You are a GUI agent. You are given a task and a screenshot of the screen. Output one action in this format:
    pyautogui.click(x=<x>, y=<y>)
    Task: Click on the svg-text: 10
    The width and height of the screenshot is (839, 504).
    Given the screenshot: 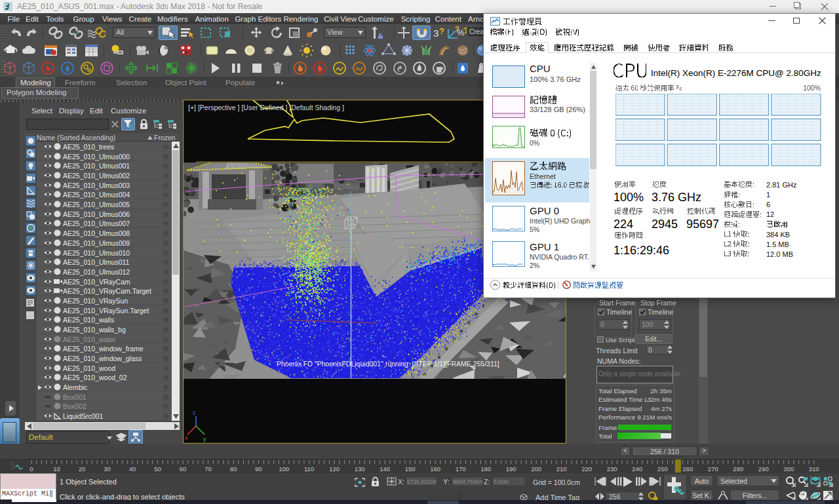 What is the action you would take?
    pyautogui.click(x=56, y=469)
    